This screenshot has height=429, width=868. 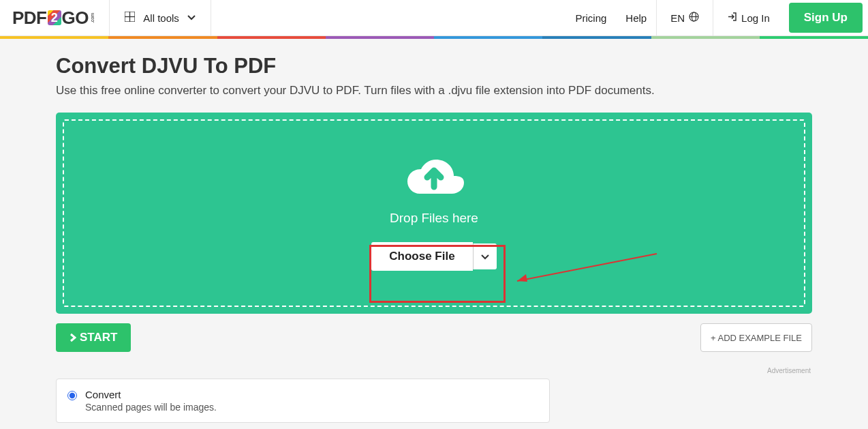 I want to click on option-title: Convert, so click(x=151, y=394).